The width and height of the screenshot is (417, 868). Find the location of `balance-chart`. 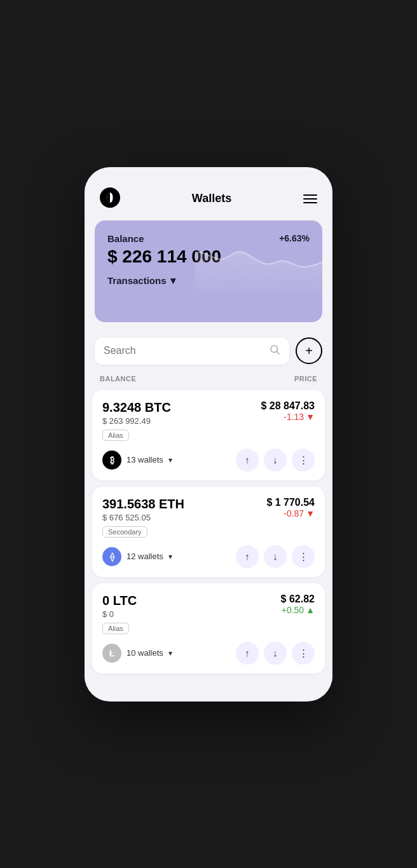

balance-chart is located at coordinates (259, 265).